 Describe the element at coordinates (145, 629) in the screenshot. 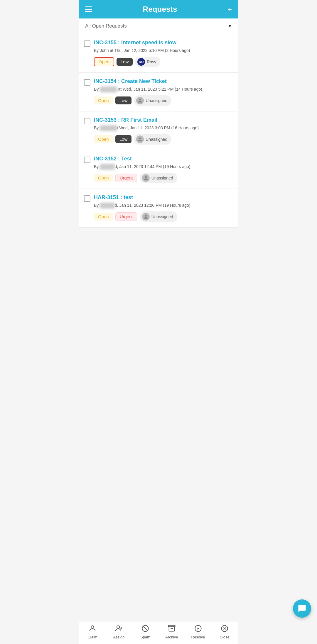

I see `spam-icon` at that location.